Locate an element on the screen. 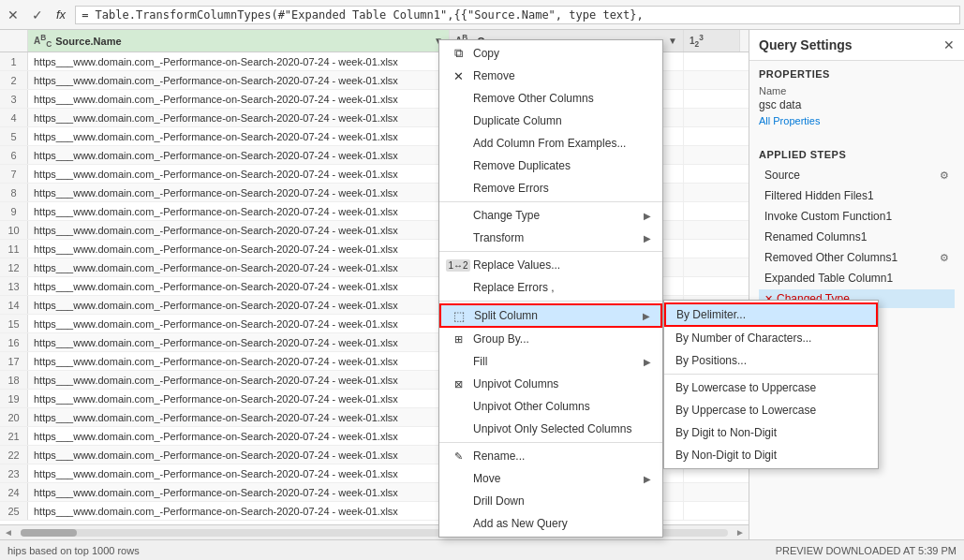  steps-list: Source ⚙ Filtered Hidden Files1 Invoke C… is located at coordinates (856, 237).